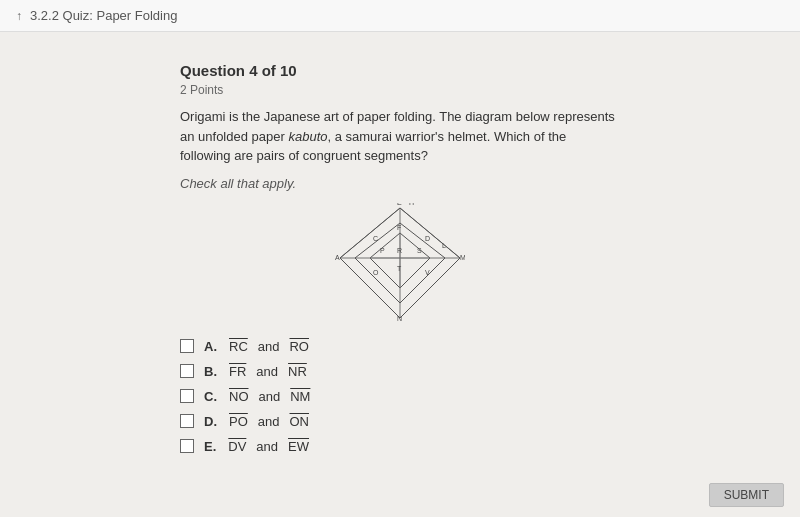 This screenshot has height=517, width=800. I want to click on svg-text: M, so click(462, 258).